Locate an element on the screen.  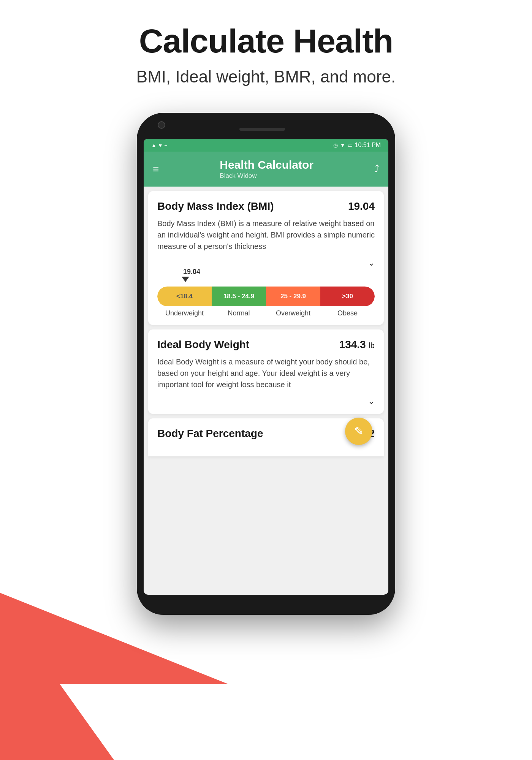
wifi-icon: ▼ is located at coordinates (343, 145).